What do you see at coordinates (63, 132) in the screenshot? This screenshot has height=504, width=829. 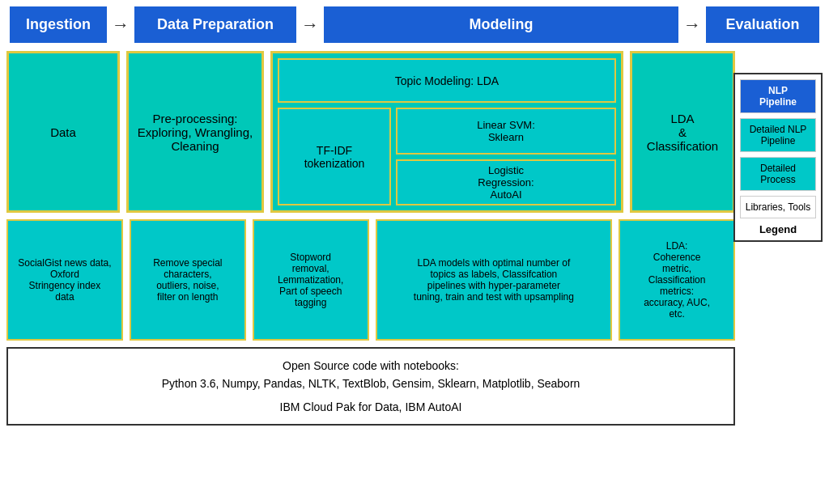 I see `data-box: Data` at bounding box center [63, 132].